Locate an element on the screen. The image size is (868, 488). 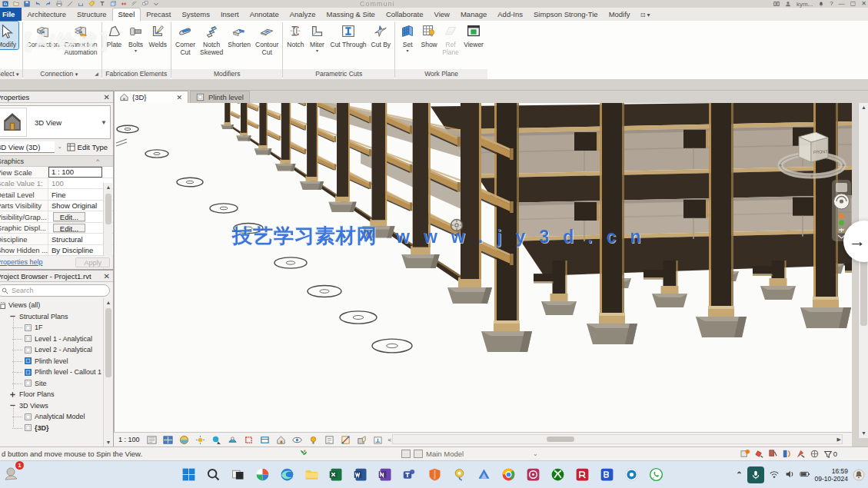
properties-title-bar: Properties ✕ is located at coordinates (57, 97).